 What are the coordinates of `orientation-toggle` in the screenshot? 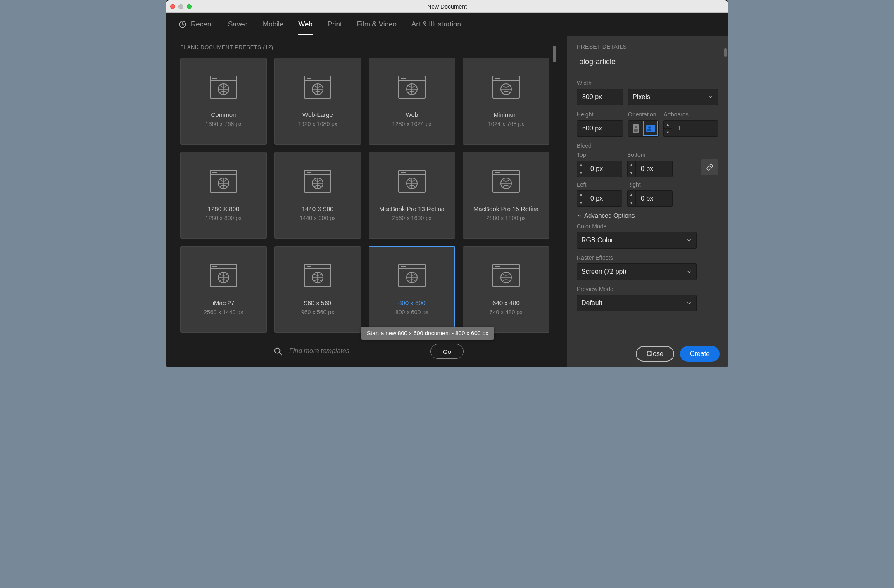 It's located at (643, 128).